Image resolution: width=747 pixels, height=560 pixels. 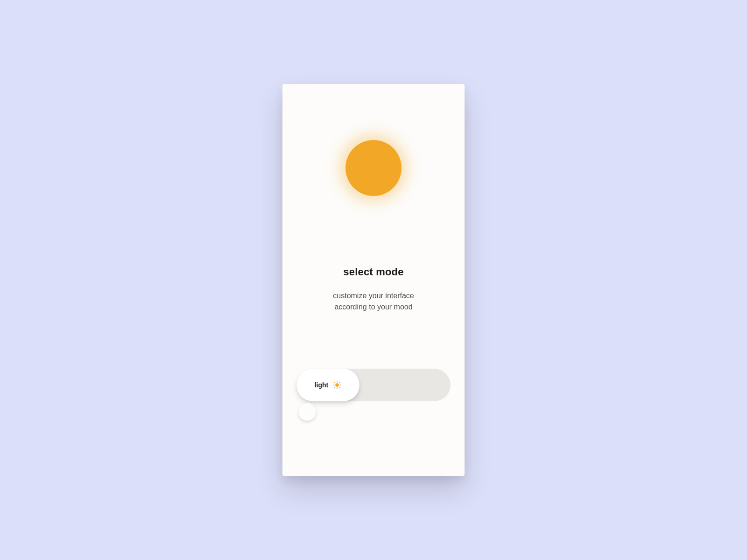 I want to click on subtitle-line-2: according to your mood, so click(x=374, y=307).